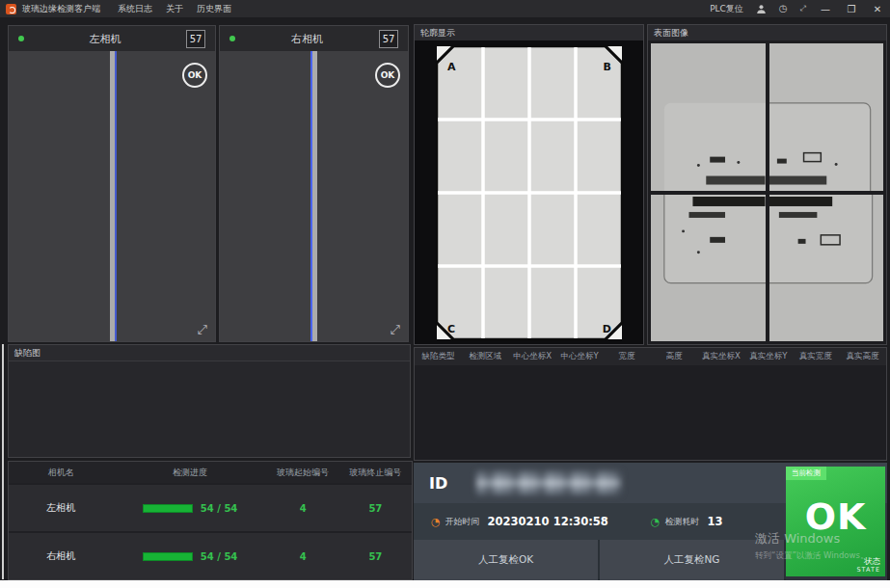 The width and height of the screenshot is (890, 588). I want to click on scale-icon: ⤢, so click(803, 9).